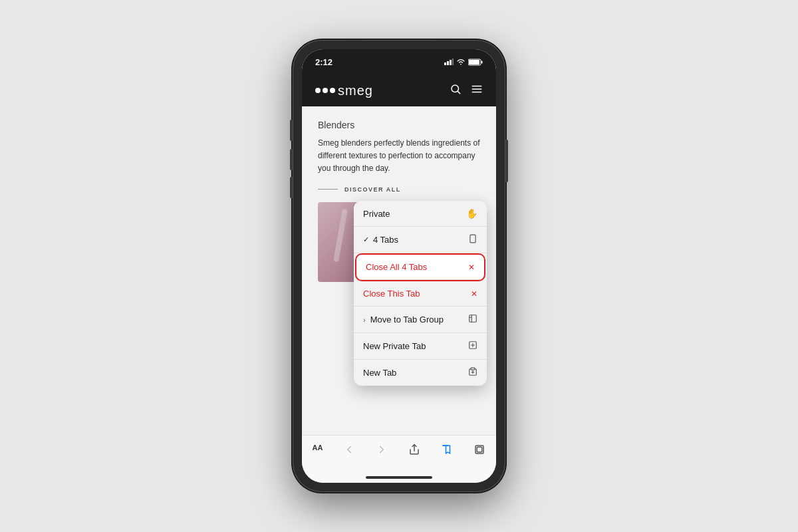  Describe the element at coordinates (420, 372) in the screenshot. I see `menu-item-new-tab: New Tab` at that location.